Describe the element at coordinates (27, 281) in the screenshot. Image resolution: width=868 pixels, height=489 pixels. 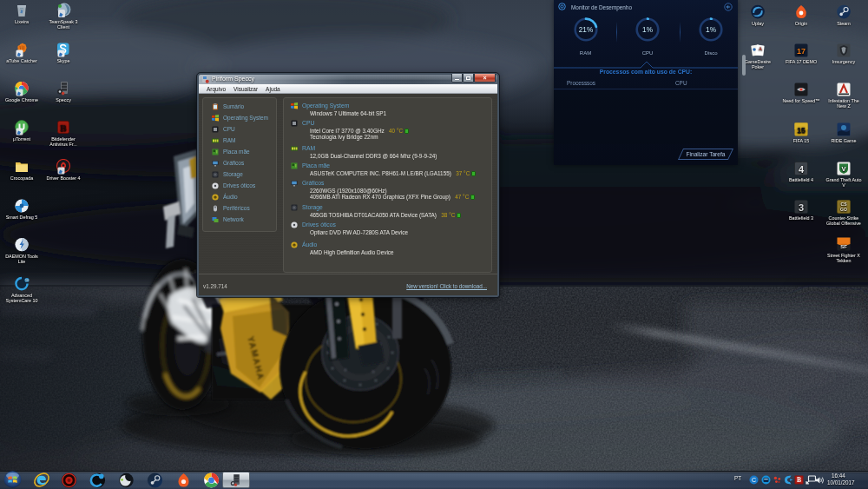
I see `svg-text: 10` at that location.